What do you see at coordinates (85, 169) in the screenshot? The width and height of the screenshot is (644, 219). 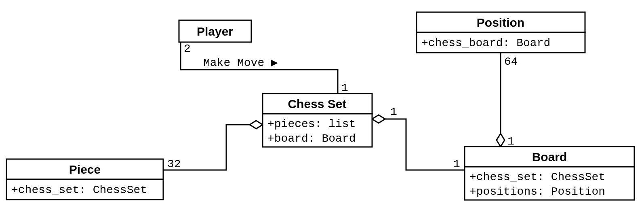 I see `class-piece-title: Piece` at bounding box center [85, 169].